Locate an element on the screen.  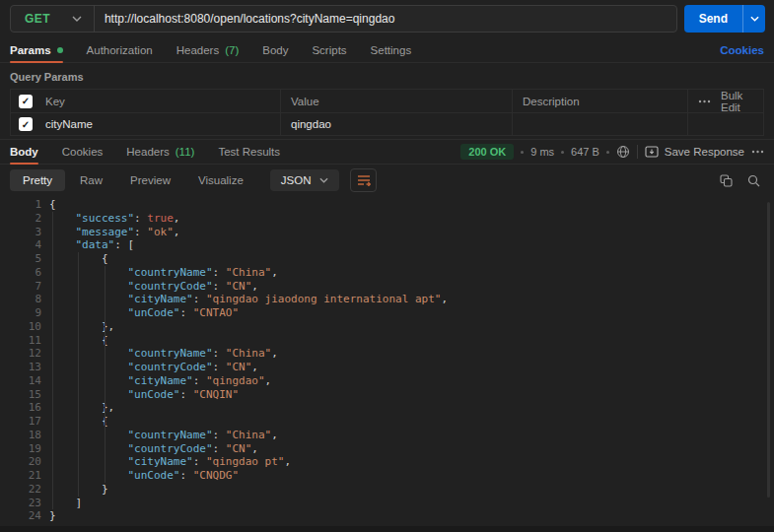
response-more-options-icon is located at coordinates (757, 152).